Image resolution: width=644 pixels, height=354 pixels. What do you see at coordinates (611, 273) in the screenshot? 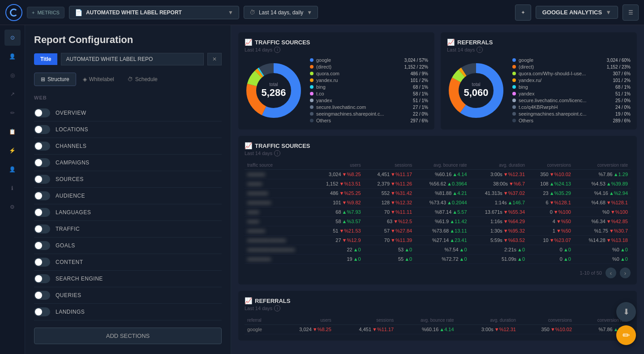
I see `prev-page-btn: ‹` at bounding box center [611, 273].